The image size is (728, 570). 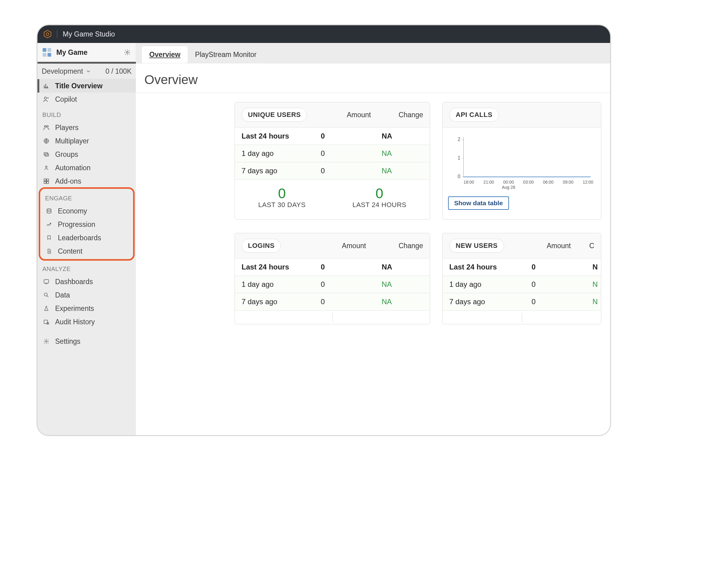 What do you see at coordinates (282, 197) in the screenshot?
I see `summary-30-days: 0 LAST 30 DAYS` at bounding box center [282, 197].